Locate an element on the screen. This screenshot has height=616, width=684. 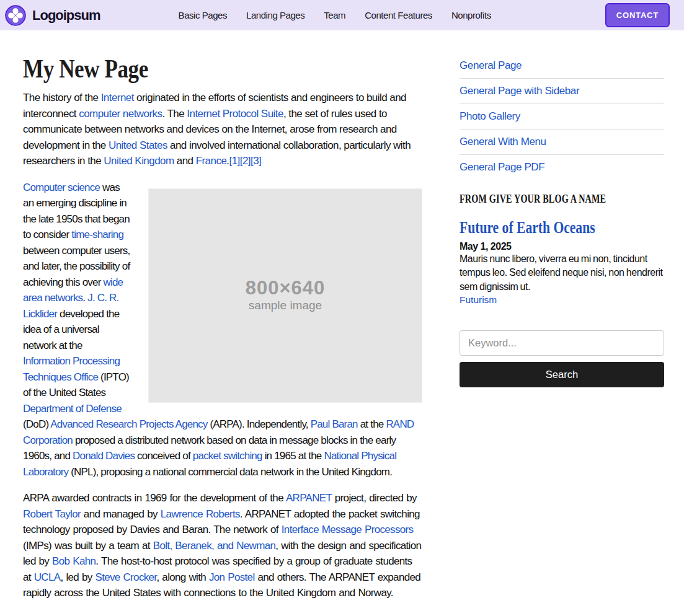
sample-image-placeholder: 800×640sample image is located at coordinates (285, 296).